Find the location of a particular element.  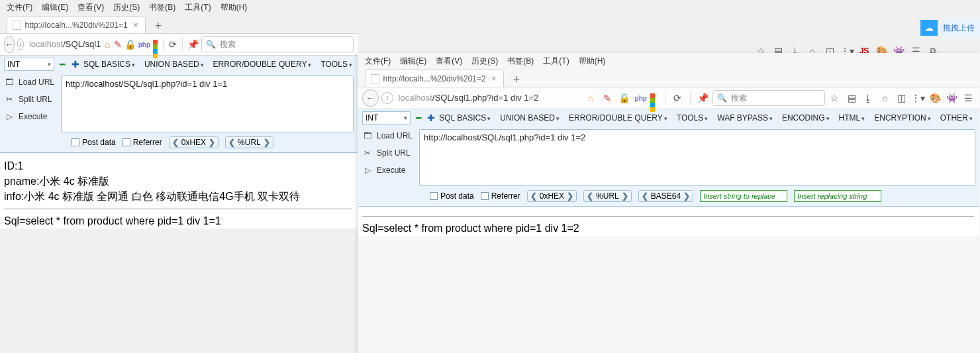

upload-badge: ☁ 拖拽上传 is located at coordinates (950, 28).